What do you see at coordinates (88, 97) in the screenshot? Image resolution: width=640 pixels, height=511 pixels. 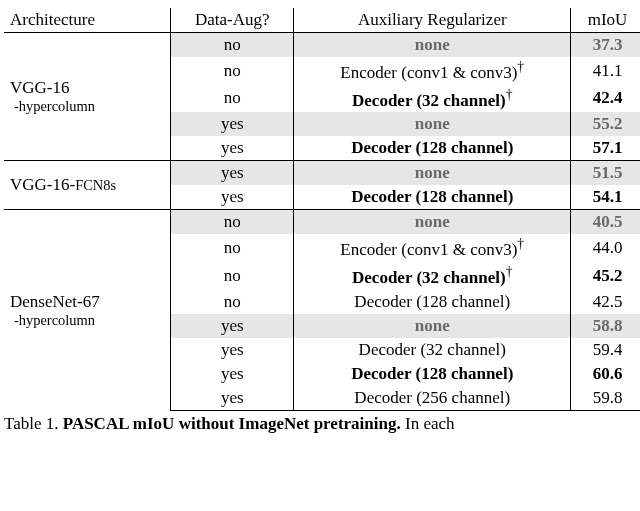 I see `arch-cell: VGG-16-hypercolumn` at bounding box center [88, 97].